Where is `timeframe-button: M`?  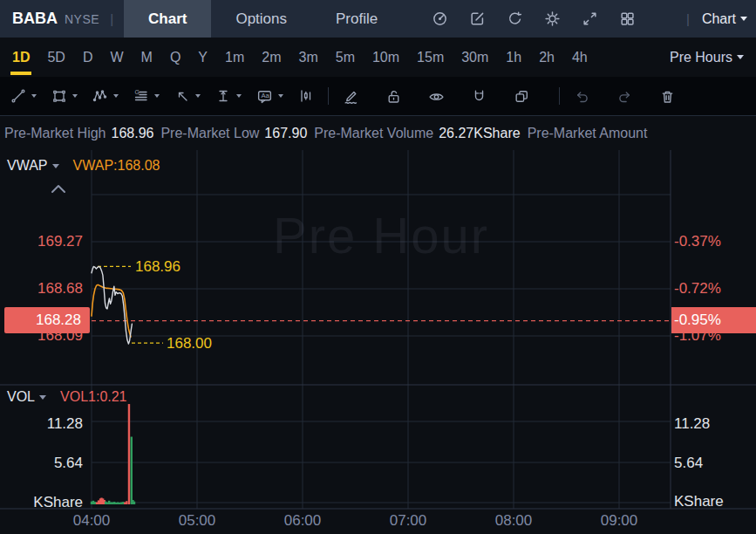 timeframe-button: M is located at coordinates (146, 58).